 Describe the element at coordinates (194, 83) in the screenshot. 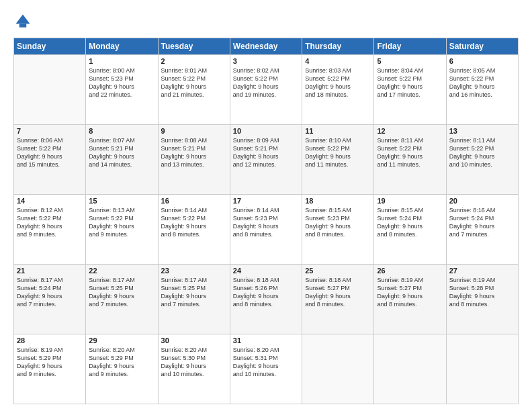

I see `day-info: Sunrise: 8:01 AM Sunset: 5:22 PM Dayligh…` at that location.